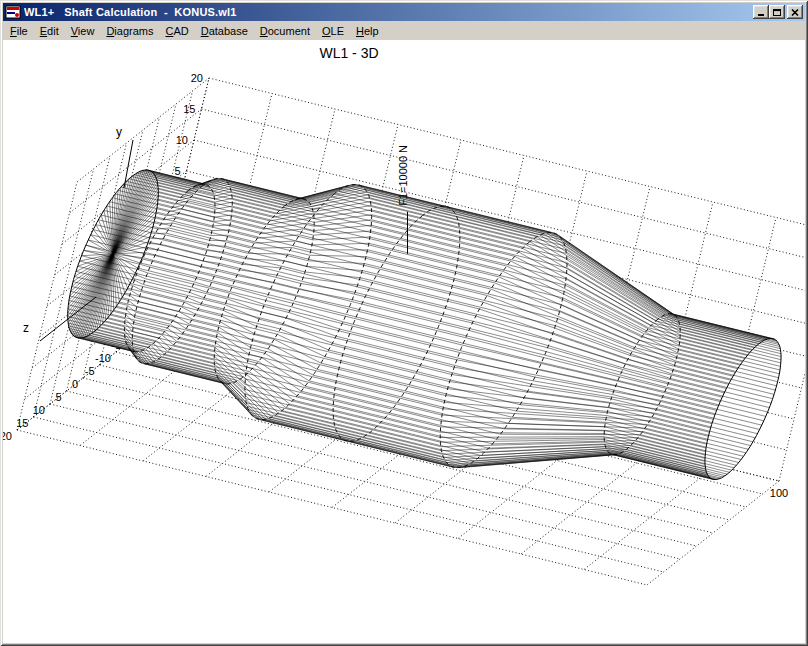  What do you see at coordinates (333, 31) in the screenshot?
I see `menu-item-ole: OLE` at bounding box center [333, 31].